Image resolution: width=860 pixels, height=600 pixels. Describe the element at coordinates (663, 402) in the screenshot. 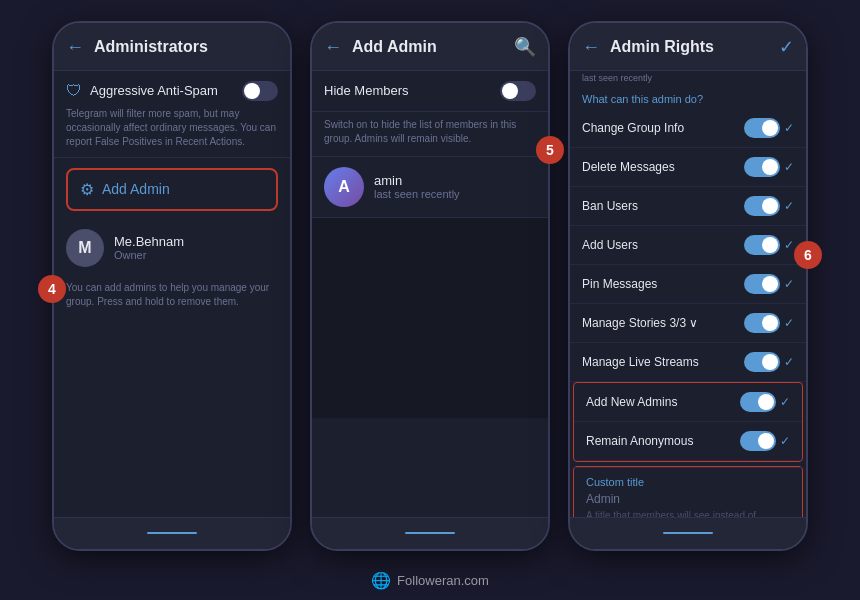

I see `right-label-add-new-admins: Add New Admins` at that location.